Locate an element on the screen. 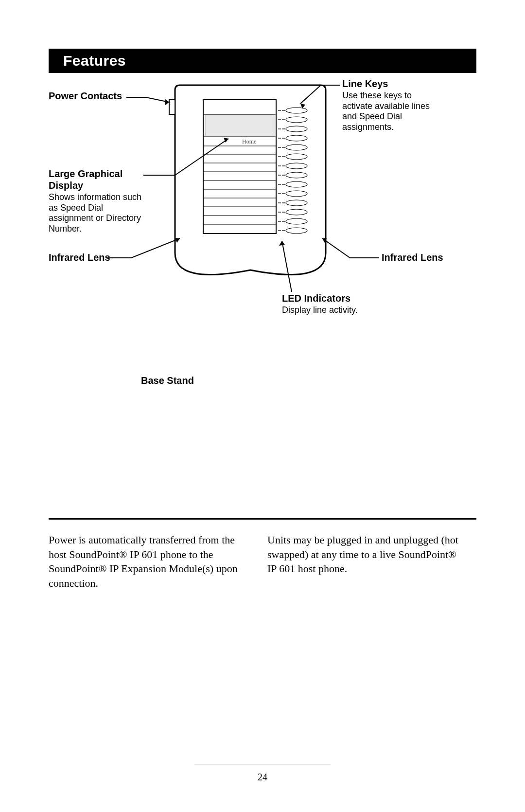 Image resolution: width=525 pixels, height=812 pixels. callout-base-stand: Base Stand is located at coordinates (190, 380).